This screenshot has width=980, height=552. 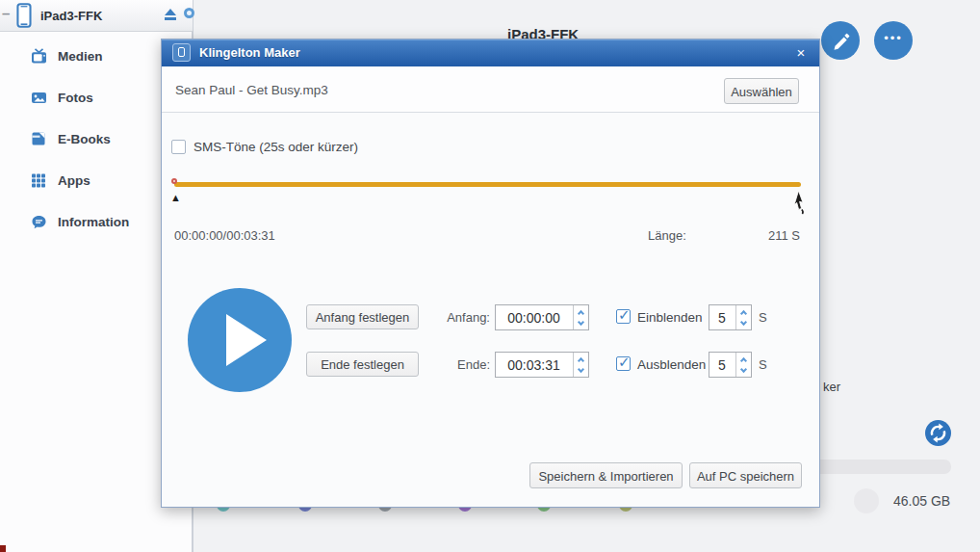 I want to click on tablet-icon, so click(x=25, y=17).